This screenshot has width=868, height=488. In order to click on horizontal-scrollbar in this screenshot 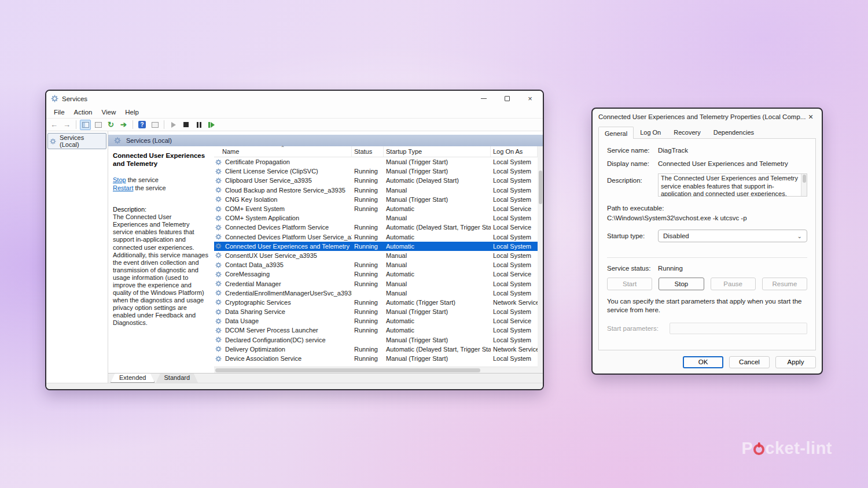, I will do `click(376, 370)`.